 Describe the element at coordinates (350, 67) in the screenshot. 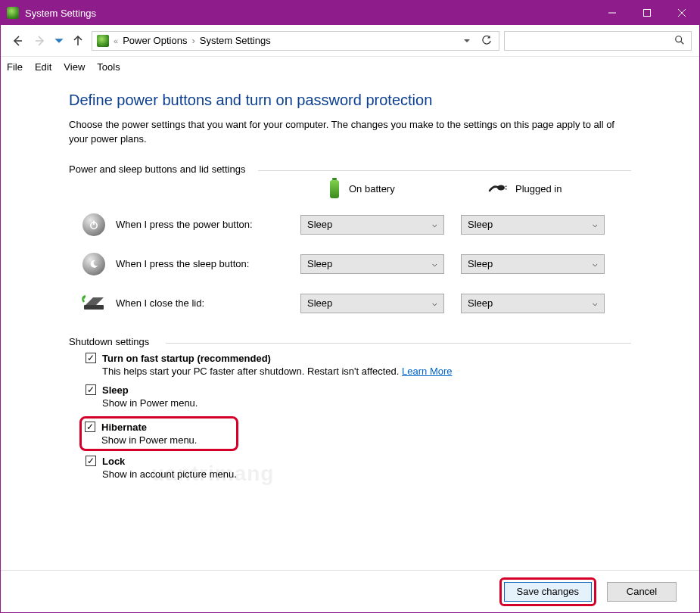

I see `menubar: File Edit View Tools` at that location.